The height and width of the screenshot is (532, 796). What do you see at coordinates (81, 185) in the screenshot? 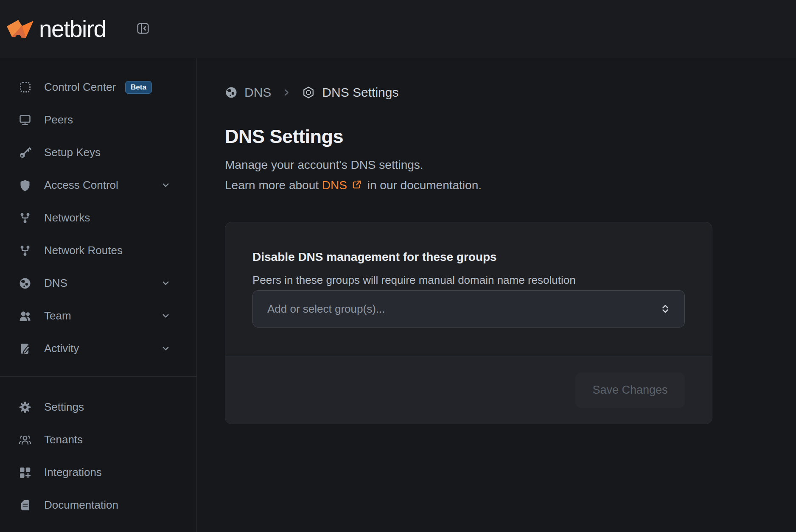
I see `sidebar-item-label: Access Control` at bounding box center [81, 185].